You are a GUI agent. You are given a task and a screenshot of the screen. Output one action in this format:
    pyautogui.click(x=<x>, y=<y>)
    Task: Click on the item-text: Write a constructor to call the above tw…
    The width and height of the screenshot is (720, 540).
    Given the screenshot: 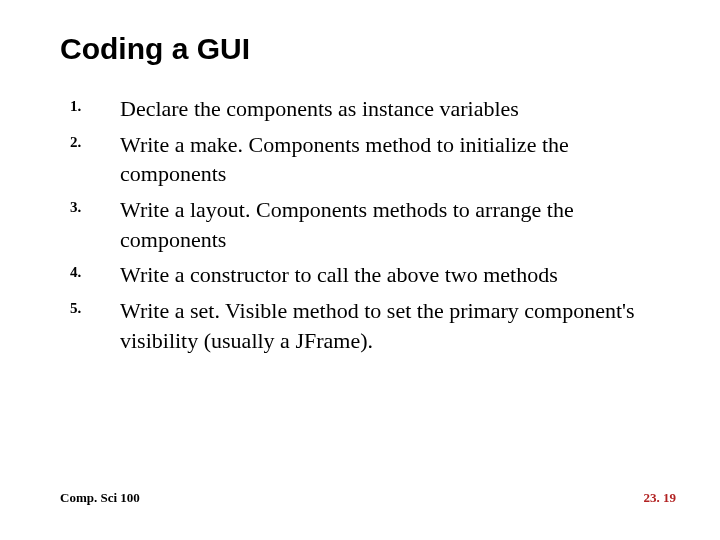 What is the action you would take?
    pyautogui.click(x=390, y=275)
    